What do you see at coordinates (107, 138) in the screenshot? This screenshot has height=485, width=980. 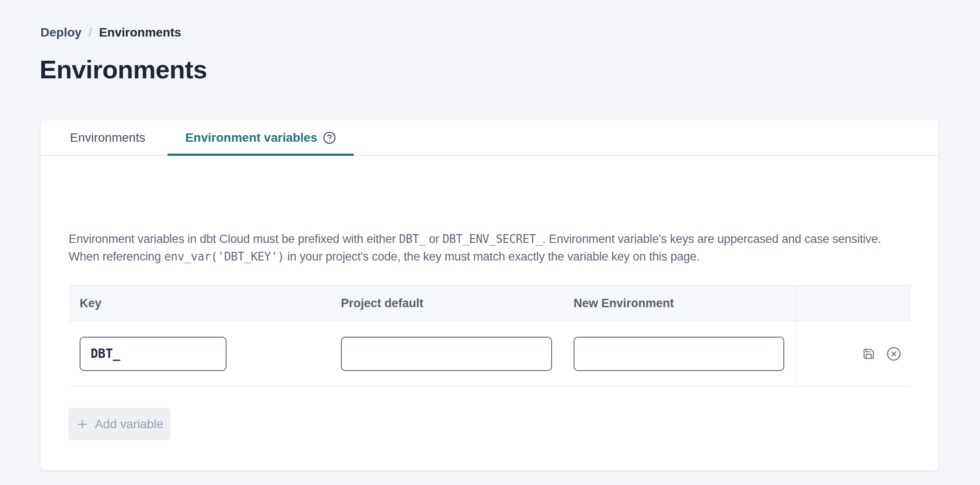 I see `tab-environments-label: Environments` at bounding box center [107, 138].